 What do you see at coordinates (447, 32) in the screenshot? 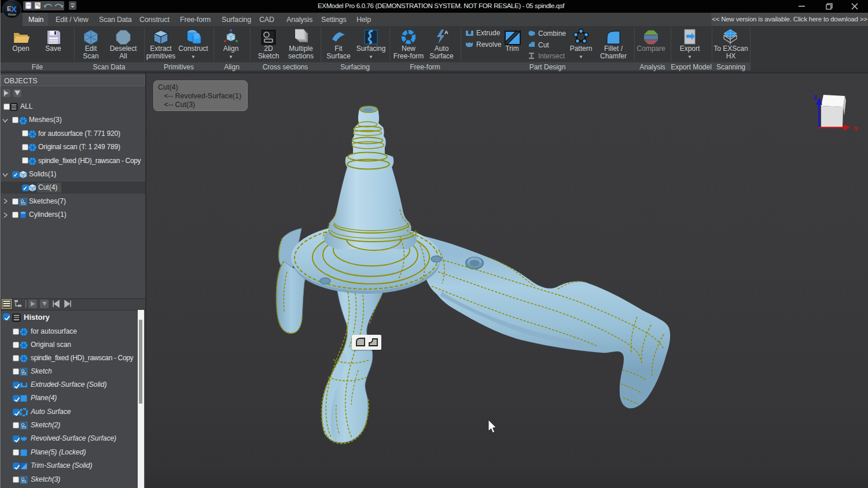
I see `svg-text: A` at bounding box center [447, 32].